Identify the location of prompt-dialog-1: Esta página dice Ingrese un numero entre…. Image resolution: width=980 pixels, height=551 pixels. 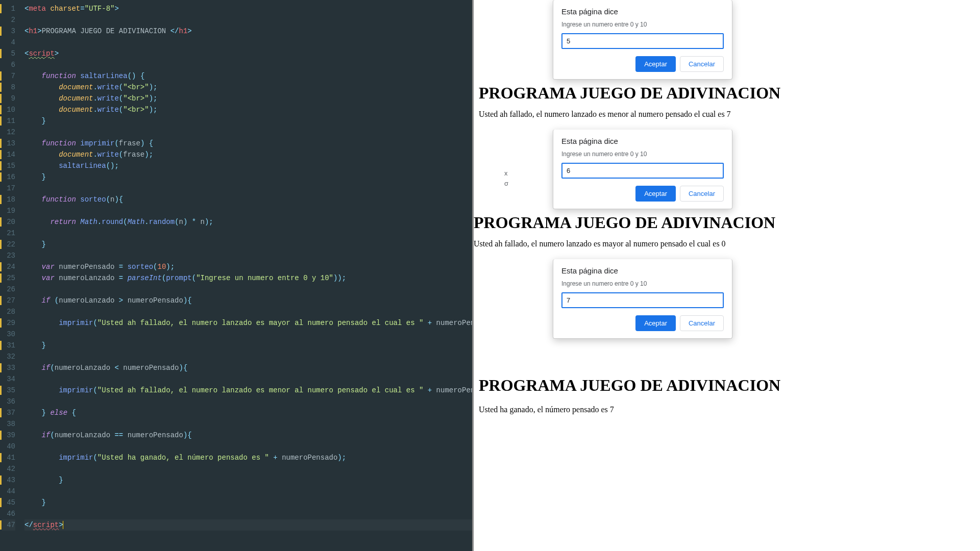
(643, 40).